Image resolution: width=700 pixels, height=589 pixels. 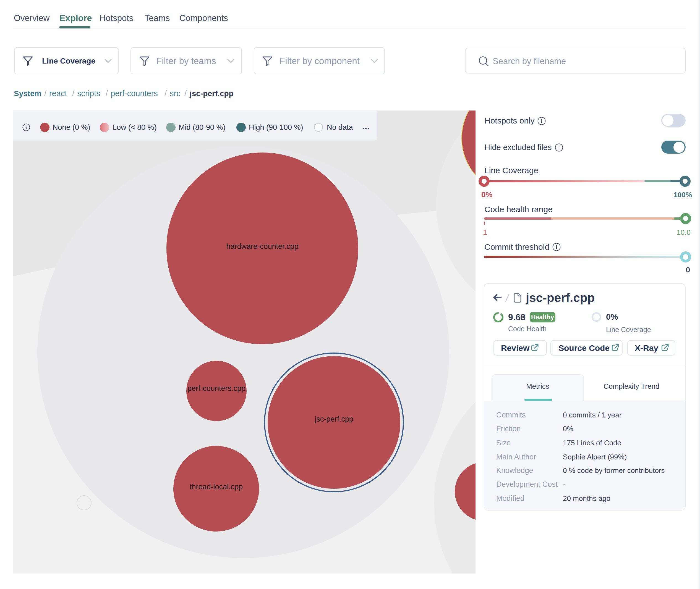 I want to click on svg-text: perf-counters.cpp, so click(x=217, y=389).